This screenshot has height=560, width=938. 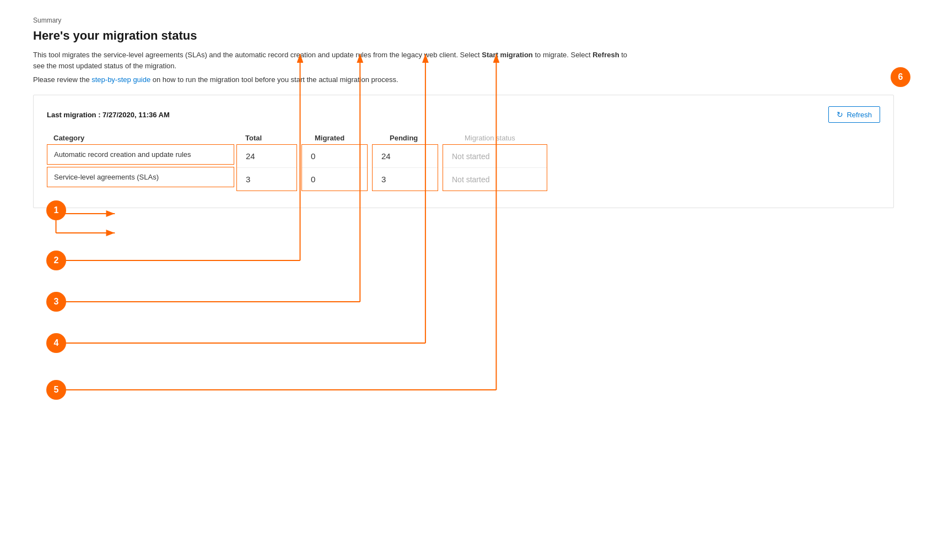 What do you see at coordinates (335, 156) in the screenshot?
I see `migrated-row1: 0` at bounding box center [335, 156].